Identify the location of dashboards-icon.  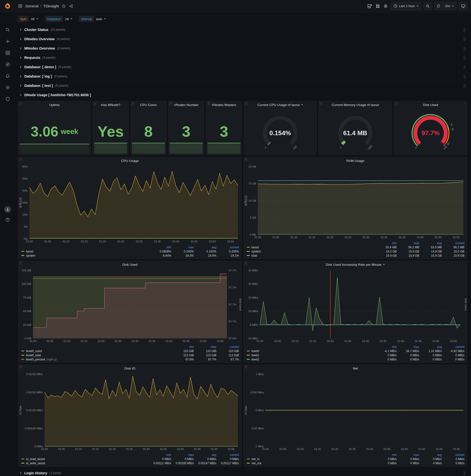
(8, 53).